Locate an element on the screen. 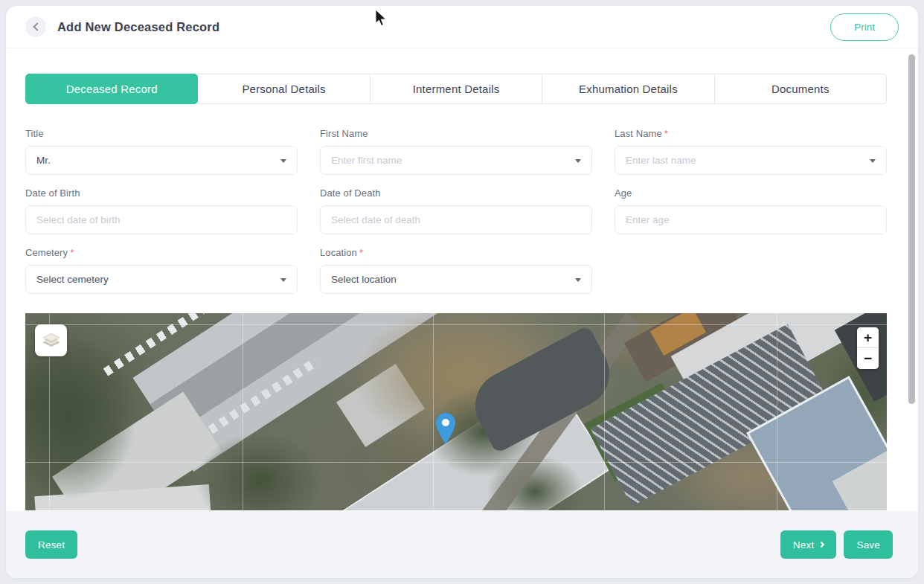 This screenshot has height=584, width=924. save-button-label: Save is located at coordinates (868, 545).